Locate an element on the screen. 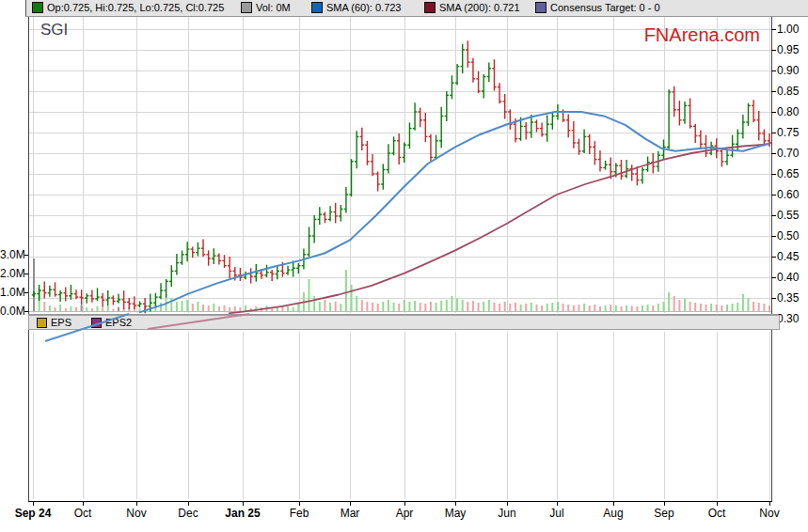 Image resolution: width=808 pixels, height=532 pixels. price-axis-label: 1.00 is located at coordinates (788, 29).